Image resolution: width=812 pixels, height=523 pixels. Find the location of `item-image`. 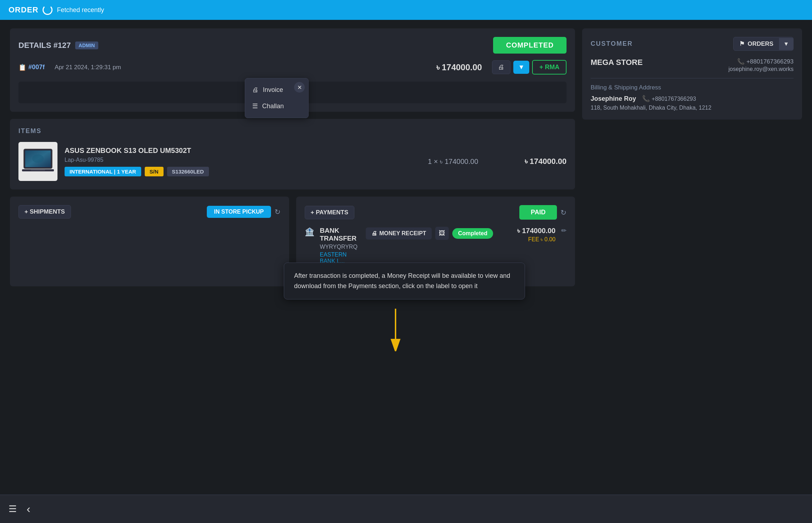

item-image is located at coordinates (38, 161).